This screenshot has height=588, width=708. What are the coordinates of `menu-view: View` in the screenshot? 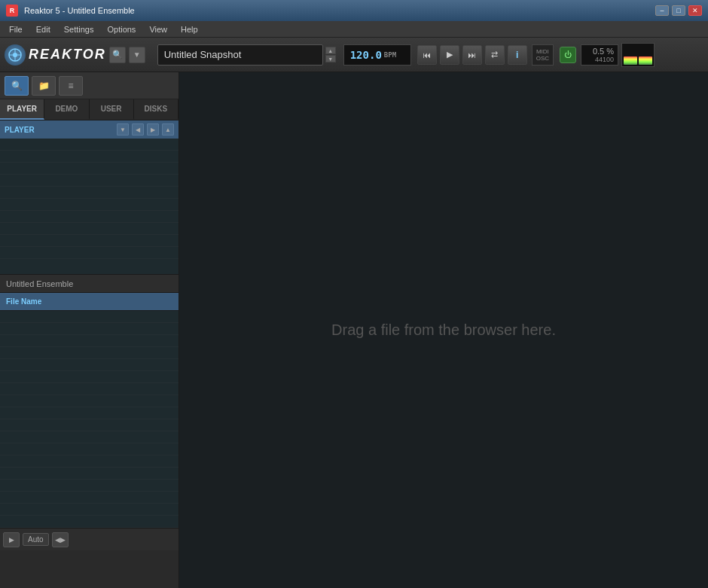 It's located at (158, 29).